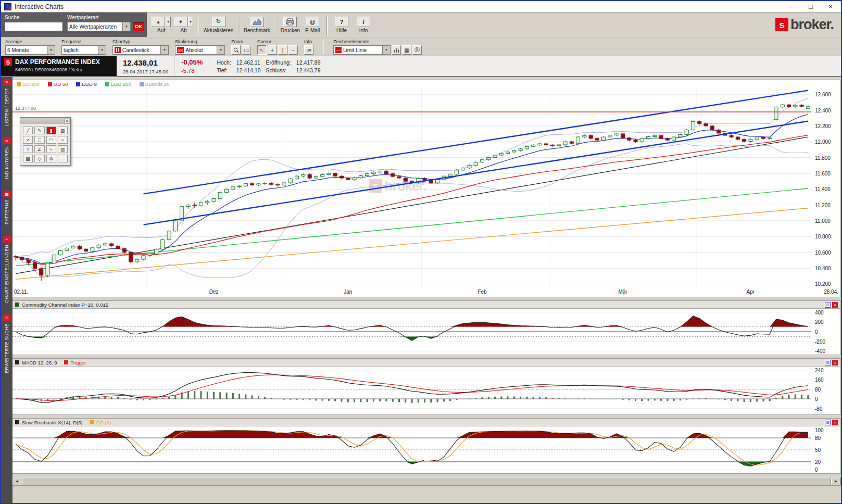 The width and height of the screenshot is (842, 504). I want to click on zoom-icon, so click(236, 50).